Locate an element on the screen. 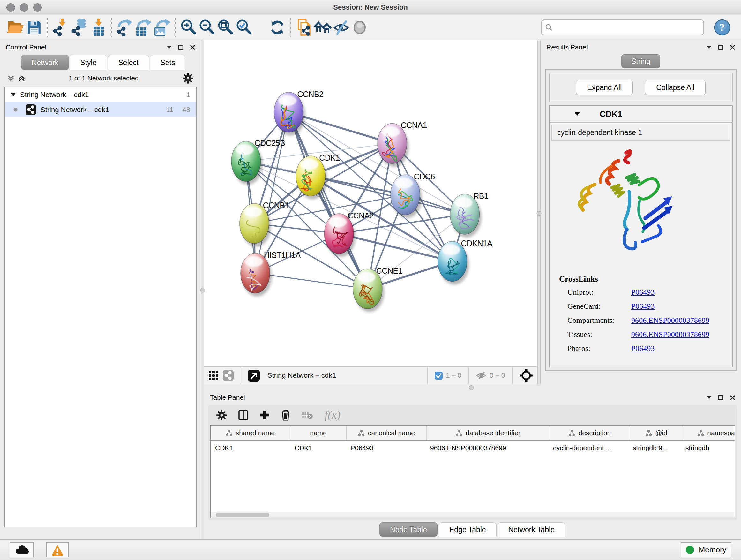 This screenshot has height=560, width=741. tab-select: Select is located at coordinates (129, 62).